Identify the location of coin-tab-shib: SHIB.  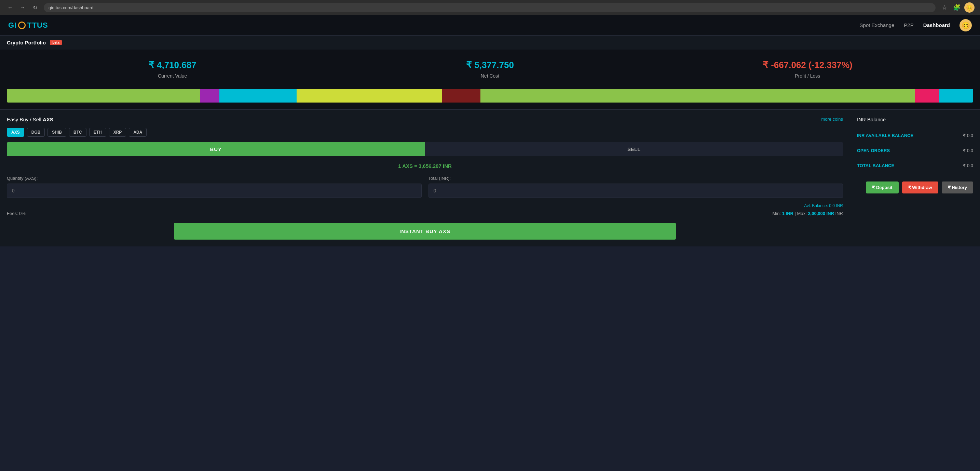
(57, 132).